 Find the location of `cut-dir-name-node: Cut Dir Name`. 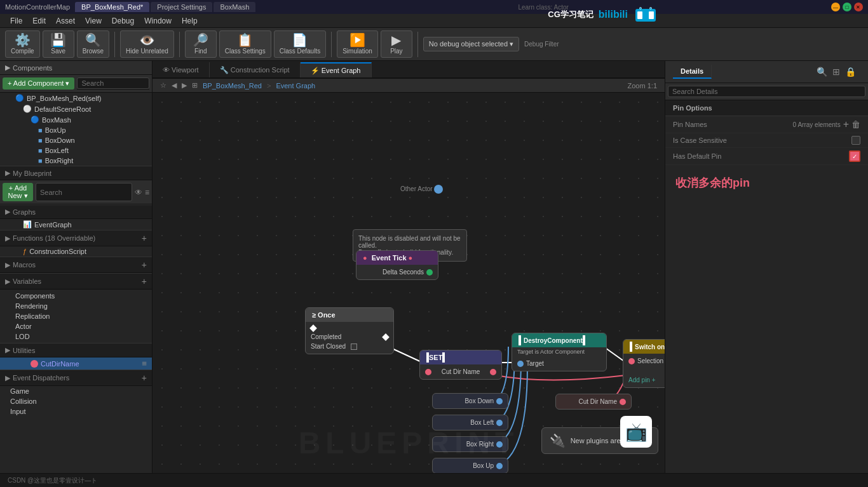

cut-dir-name-node: Cut Dir Name is located at coordinates (593, 401).